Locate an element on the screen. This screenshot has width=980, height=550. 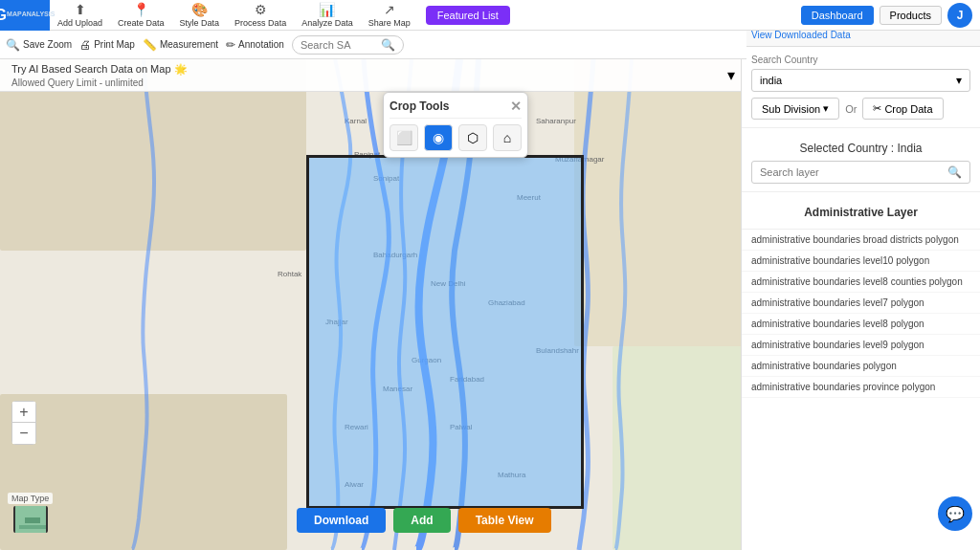
download-button: Download is located at coordinates (341, 520).